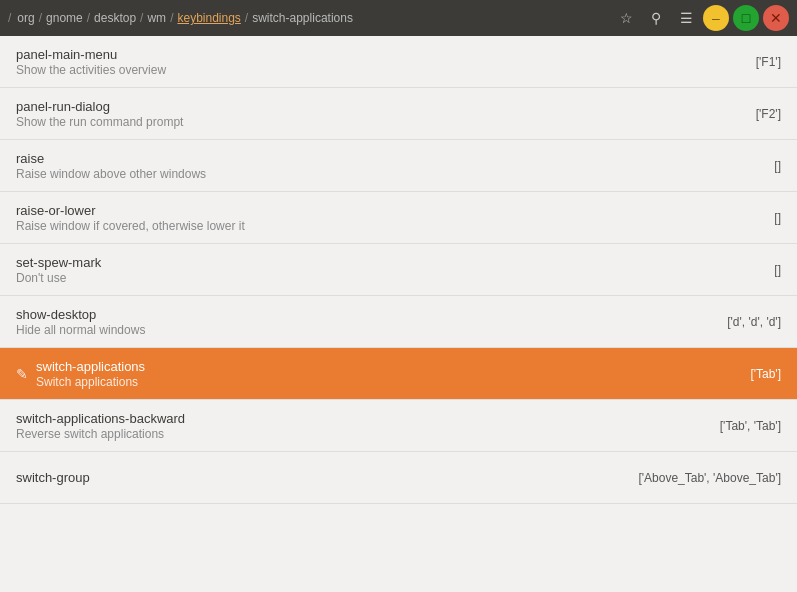  What do you see at coordinates (393, 374) in the screenshot?
I see `item-left-6: switch-applications Switch applications` at bounding box center [393, 374].